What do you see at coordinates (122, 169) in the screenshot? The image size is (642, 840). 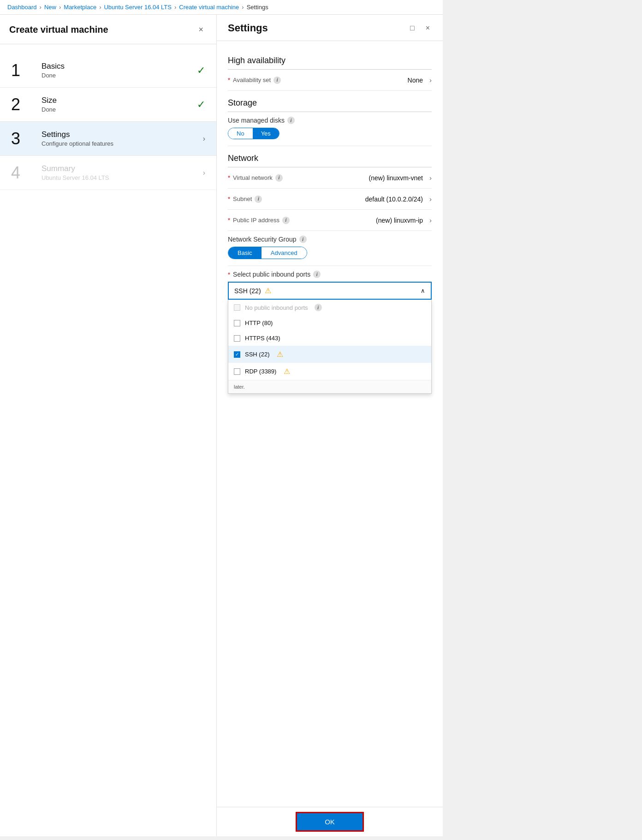 I see `step-4-name: Summary` at bounding box center [122, 169].